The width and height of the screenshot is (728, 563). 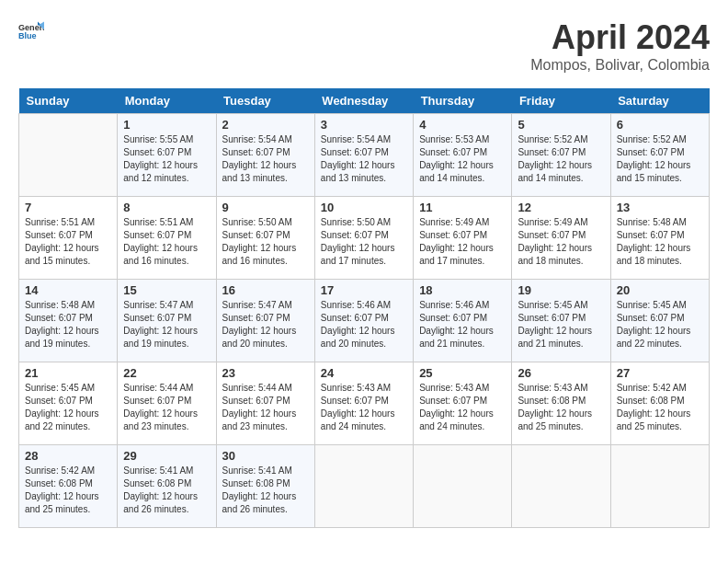 What do you see at coordinates (561, 404) in the screenshot?
I see `day-cell: 26Sunrise: 5:43 AMSunset: 6:08 PMDayligh…` at bounding box center [561, 404].